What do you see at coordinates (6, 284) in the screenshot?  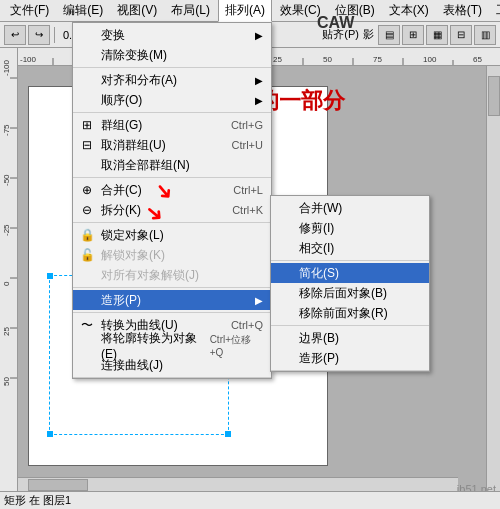 I see `svg-text: 0` at bounding box center [6, 284].